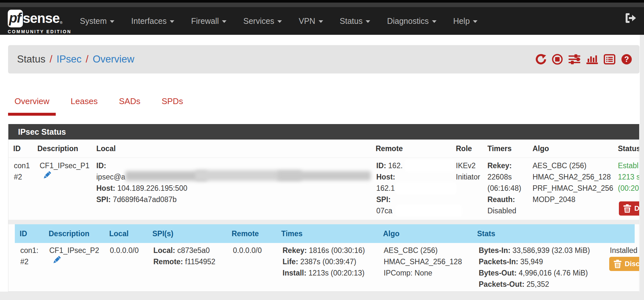  What do you see at coordinates (40, 22) in the screenshot?
I see `pfsense-logo: pf sense ® COMMUNITY EDITION` at bounding box center [40, 22].